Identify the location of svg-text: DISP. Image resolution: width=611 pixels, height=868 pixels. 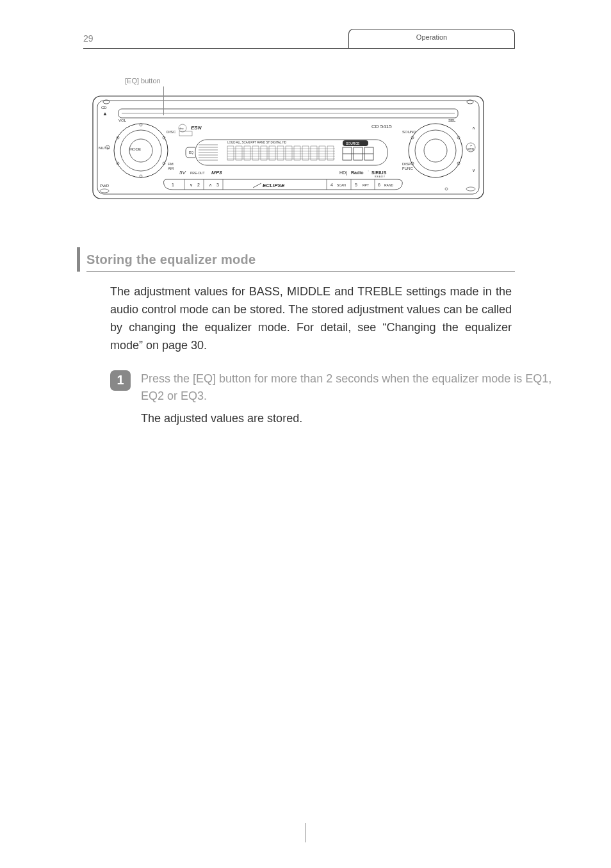
(407, 164).